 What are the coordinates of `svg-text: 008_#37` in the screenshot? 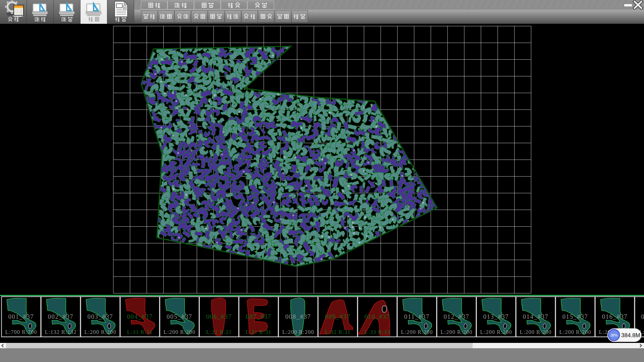 It's located at (299, 317).